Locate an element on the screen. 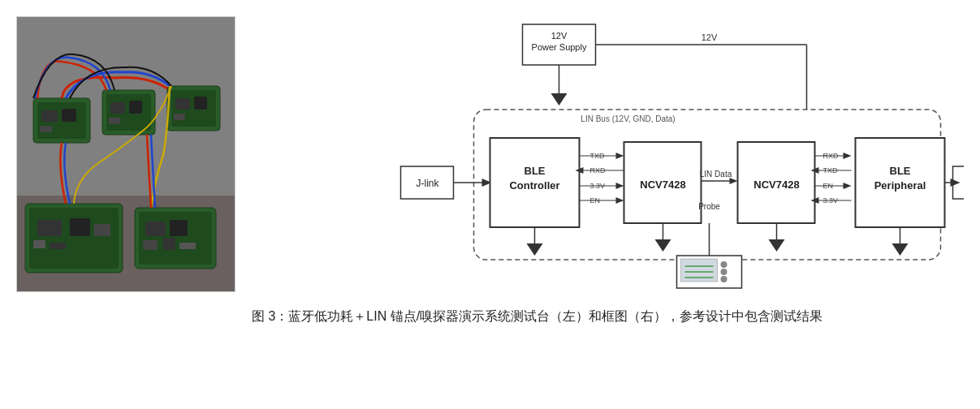 The image size is (980, 409). caption: 图 3：蓝牙低功耗＋LIN 锚点/嗅探器演示系统测试台（左）和框图（右），参考设… is located at coordinates (607, 316).